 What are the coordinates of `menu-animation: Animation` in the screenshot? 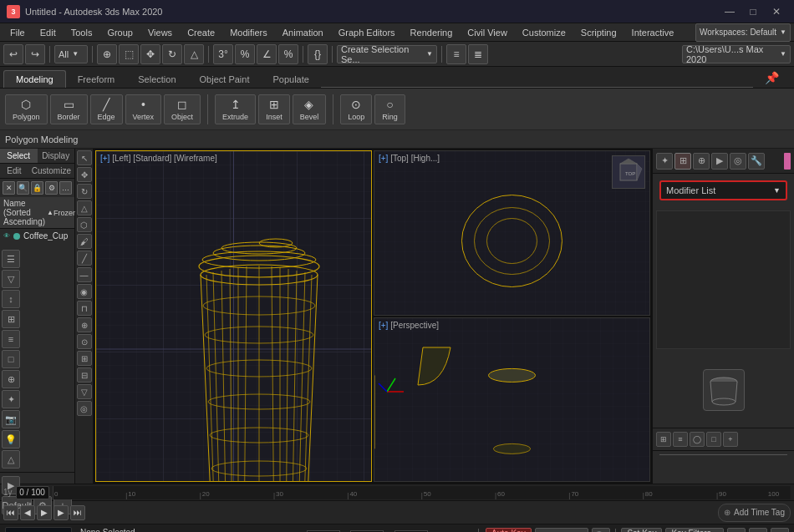 It's located at (303, 33).